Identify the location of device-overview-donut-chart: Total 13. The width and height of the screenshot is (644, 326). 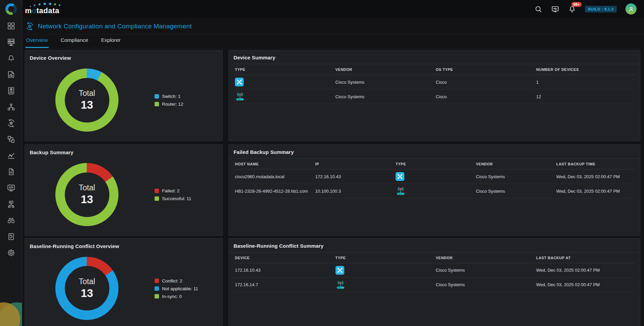
(87, 100).